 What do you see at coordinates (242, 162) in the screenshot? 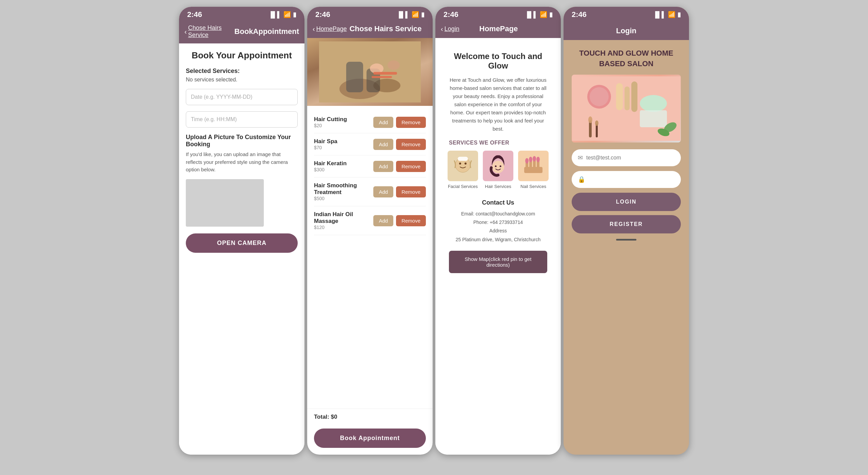
I see `upload-desc: If you'd like, you can upload an image t…` at bounding box center [242, 162].